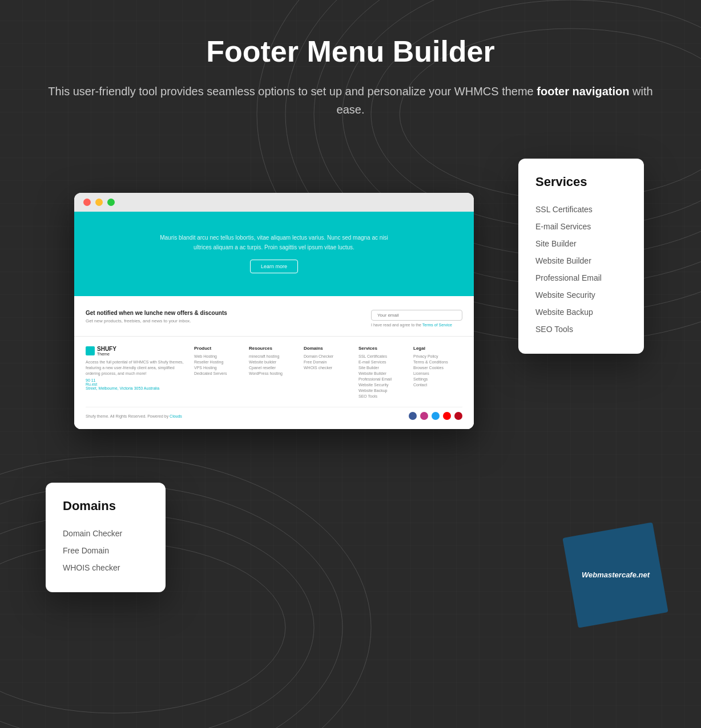  Describe the element at coordinates (137, 373) in the screenshot. I see `footer-brand: SHUFY Theme Access the full potential of…` at that location.